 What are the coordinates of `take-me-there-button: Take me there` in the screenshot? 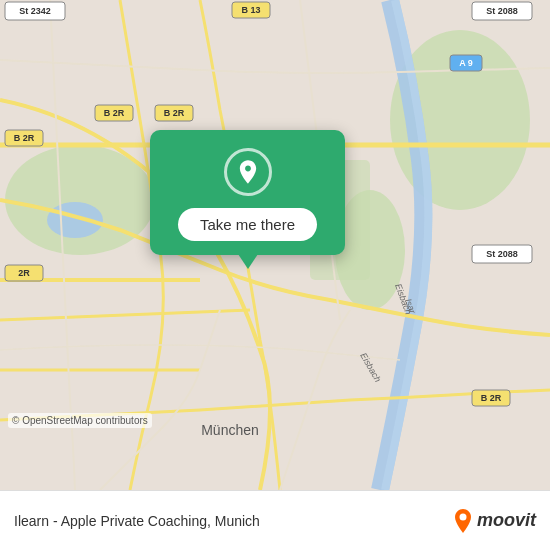 It's located at (248, 224).